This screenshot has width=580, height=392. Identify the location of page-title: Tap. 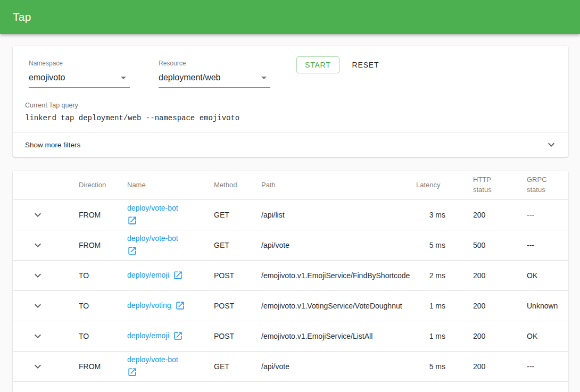
(22, 17).